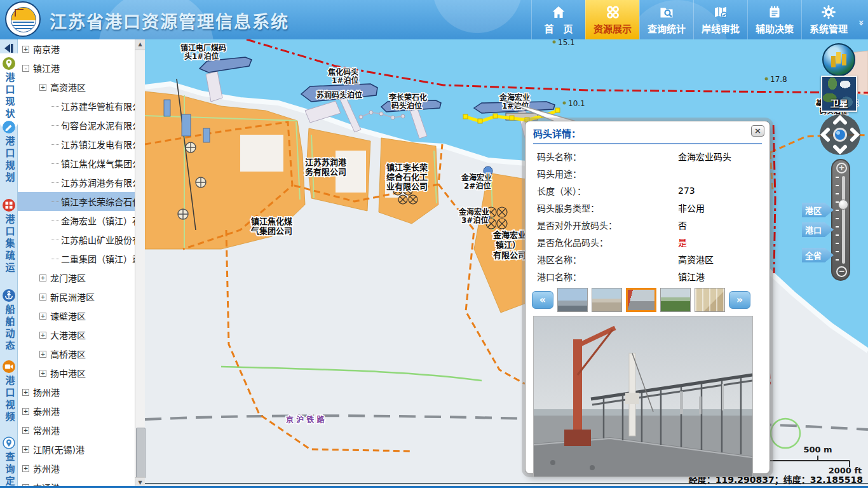 The height and width of the screenshot is (488, 868). I want to click on tree-expander: -, so click(25, 69).